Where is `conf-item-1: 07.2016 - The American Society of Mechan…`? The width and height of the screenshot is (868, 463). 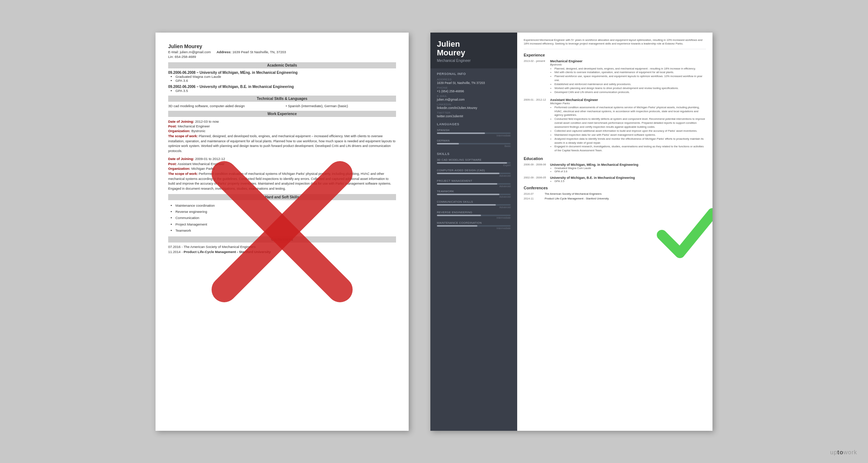 conf-item-1: 07.2016 - The American Society of Mechan… is located at coordinates (282, 247).